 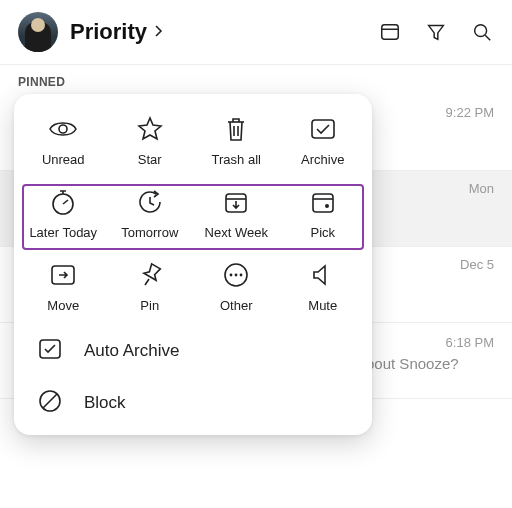 I want to click on pinned-section-label: PINNED, so click(x=256, y=80).